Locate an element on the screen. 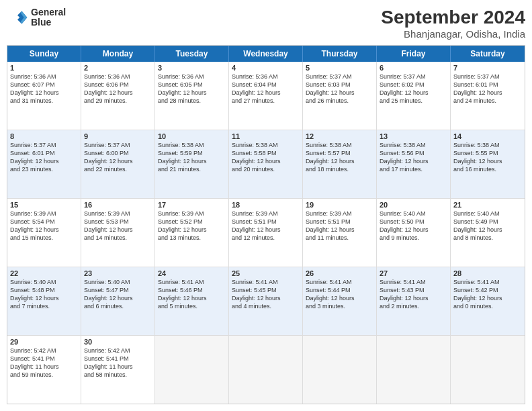 The image size is (532, 411). day-cell-25: 25Sunrise: 5:41 AM Sunset: 5:45 PM Dayli… is located at coordinates (266, 301).